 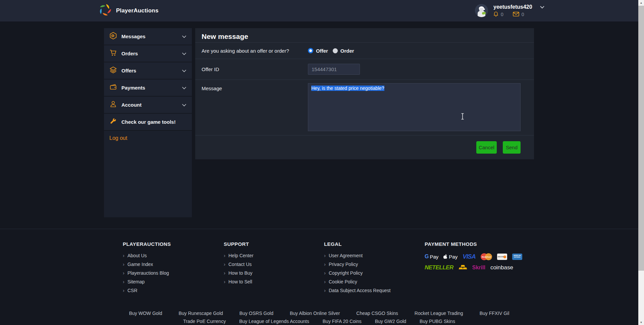 I want to click on sidebar: Messages Orders Offers, so click(x=148, y=123).